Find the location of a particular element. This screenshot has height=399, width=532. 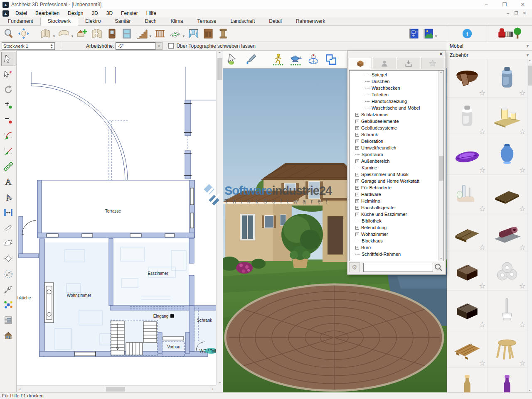

area-tool-button is located at coordinates (8, 243).